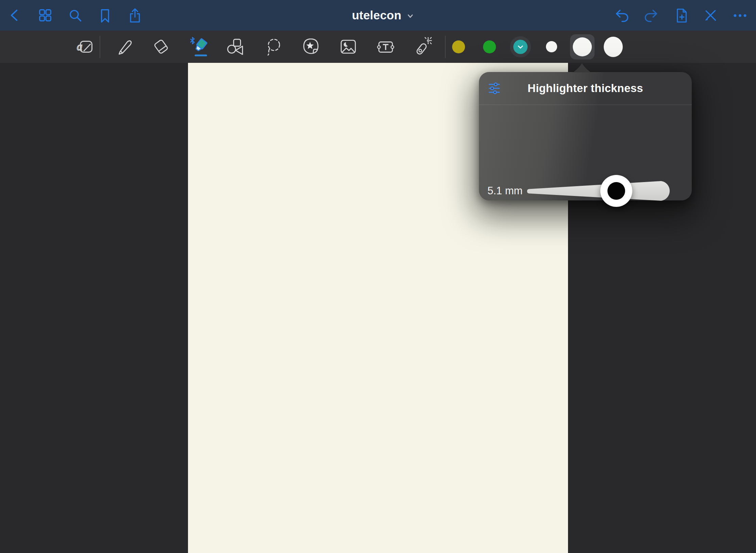 The height and width of the screenshot is (553, 756). I want to click on undo-icon, so click(622, 15).